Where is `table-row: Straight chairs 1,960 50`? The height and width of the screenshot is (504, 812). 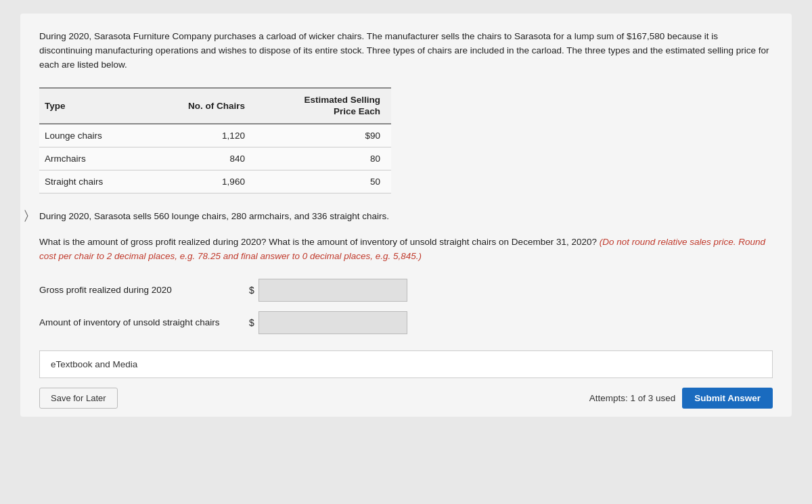 table-row: Straight chairs 1,960 50 is located at coordinates (215, 181).